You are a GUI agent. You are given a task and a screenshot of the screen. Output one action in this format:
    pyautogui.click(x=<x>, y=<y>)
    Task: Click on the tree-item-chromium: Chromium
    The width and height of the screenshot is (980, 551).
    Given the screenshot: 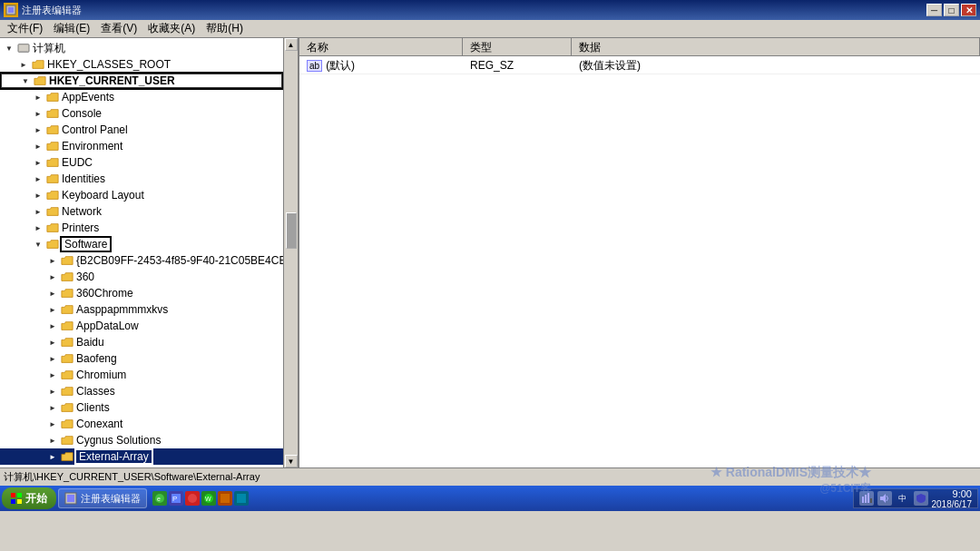 What is the action you would take?
    pyautogui.click(x=142, y=375)
    